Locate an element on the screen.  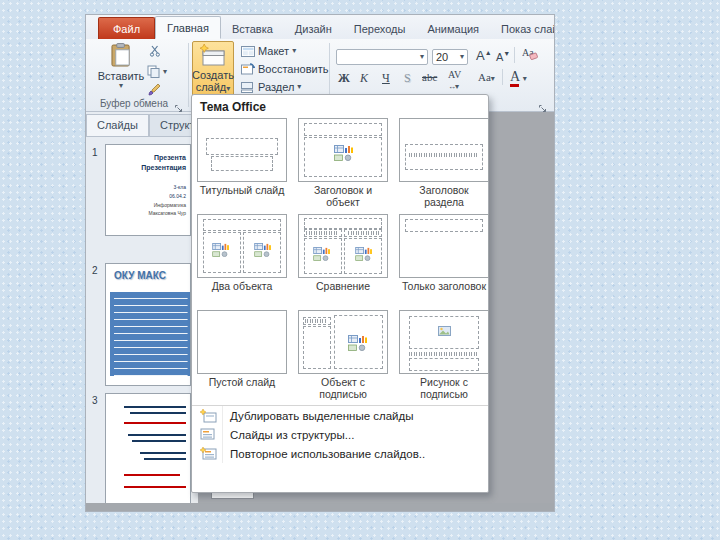
slide-1-meta: 3-кла is located at coordinates (180, 187).